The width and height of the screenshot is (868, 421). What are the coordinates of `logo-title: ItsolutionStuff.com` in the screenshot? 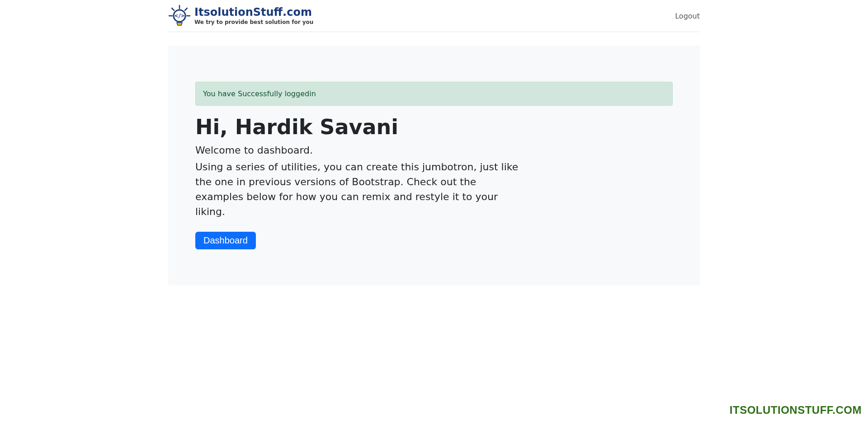 It's located at (254, 12).